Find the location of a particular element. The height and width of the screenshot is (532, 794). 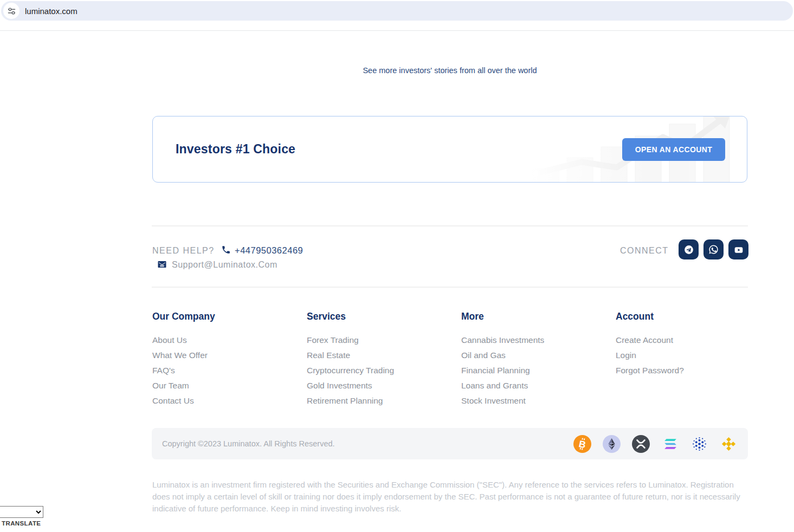

copyright-bar: Copyright ©2023 Luminatox. All Rights Re… is located at coordinates (450, 444).